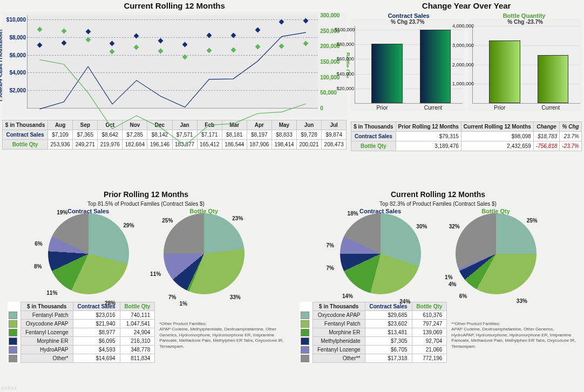 The width and height of the screenshot is (584, 392). What do you see at coordinates (438, 194) in the screenshot?
I see `current-title: Current Rolling 12 Months` at bounding box center [438, 194].